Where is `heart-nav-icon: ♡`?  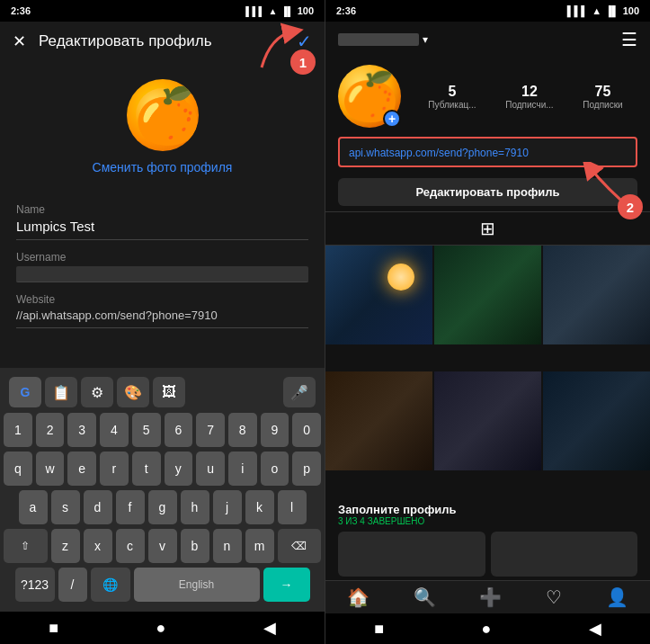 heart-nav-icon: ♡ is located at coordinates (554, 597).